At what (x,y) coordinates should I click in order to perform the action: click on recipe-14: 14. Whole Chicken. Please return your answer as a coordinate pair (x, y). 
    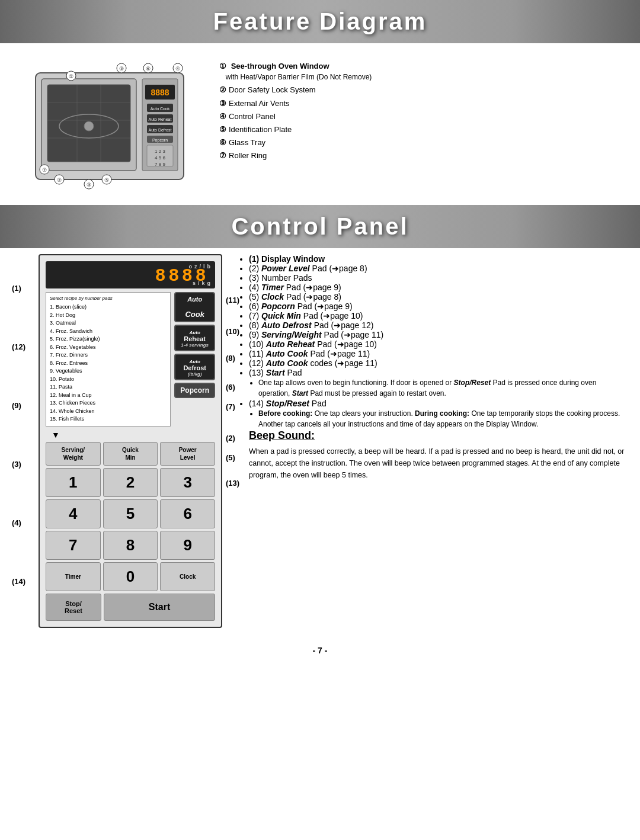
    Looking at the image, I should click on (108, 412).